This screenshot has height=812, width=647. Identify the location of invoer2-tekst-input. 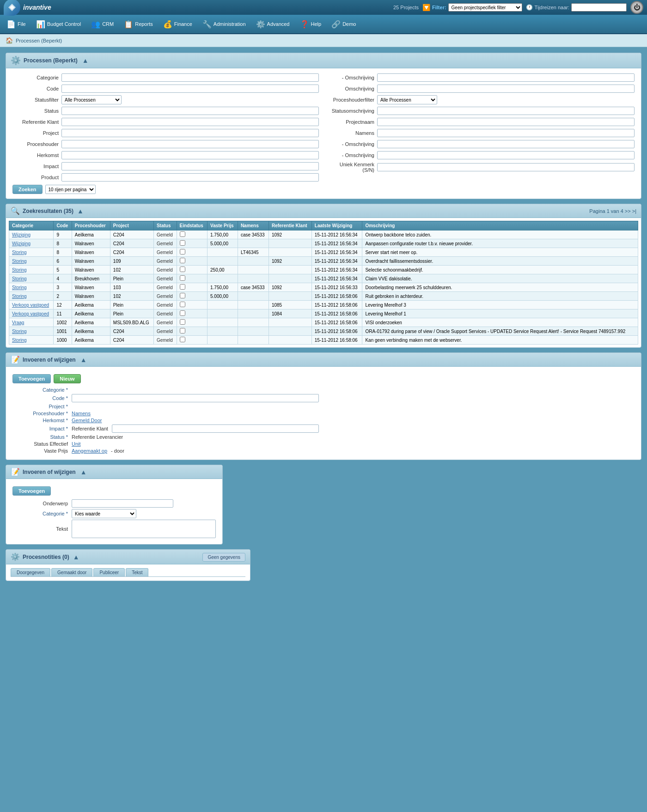
(144, 529).